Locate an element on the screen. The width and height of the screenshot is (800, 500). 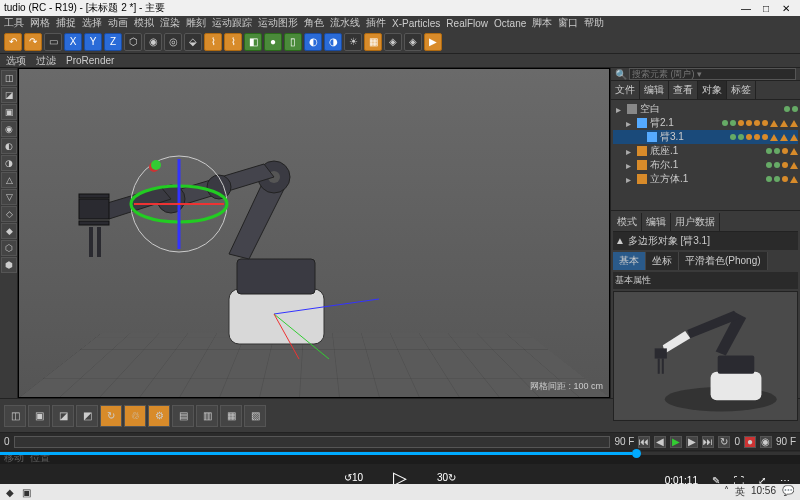
objtab-编辑: 编辑 is located at coordinates (654, 90).